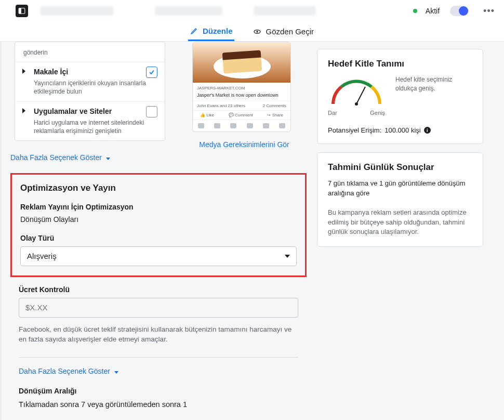  Describe the element at coordinates (252, 32) in the screenshot. I see `editor-tabs: Düzenle Gözden Geçir` at that location.